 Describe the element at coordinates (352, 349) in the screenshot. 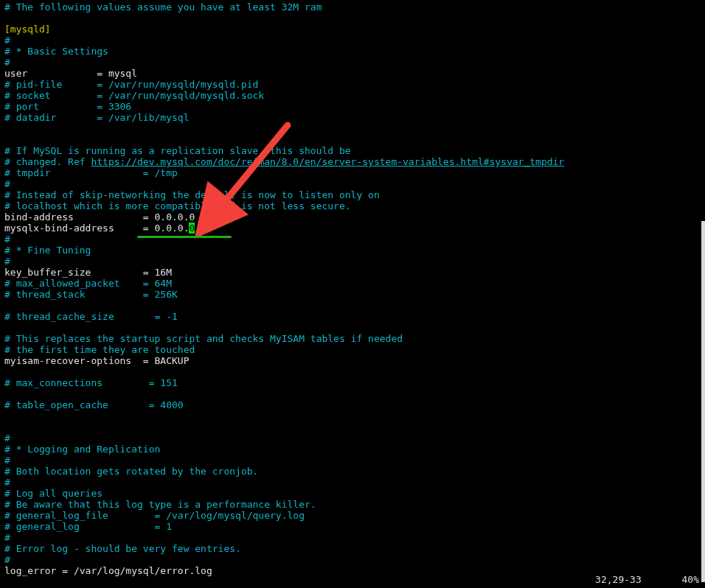

I see `editor-line: # the first time they are touched` at that location.